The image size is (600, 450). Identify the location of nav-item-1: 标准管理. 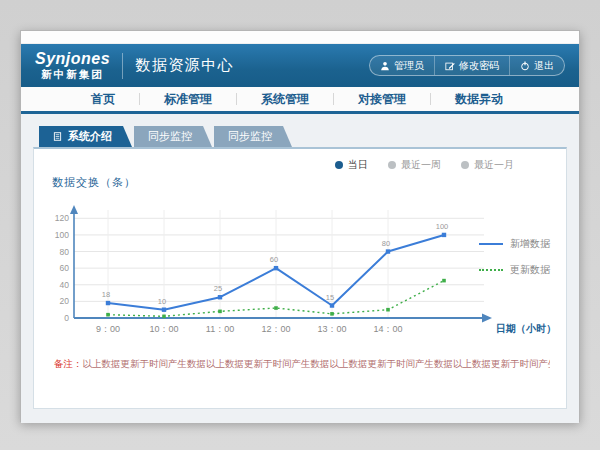
(188, 100).